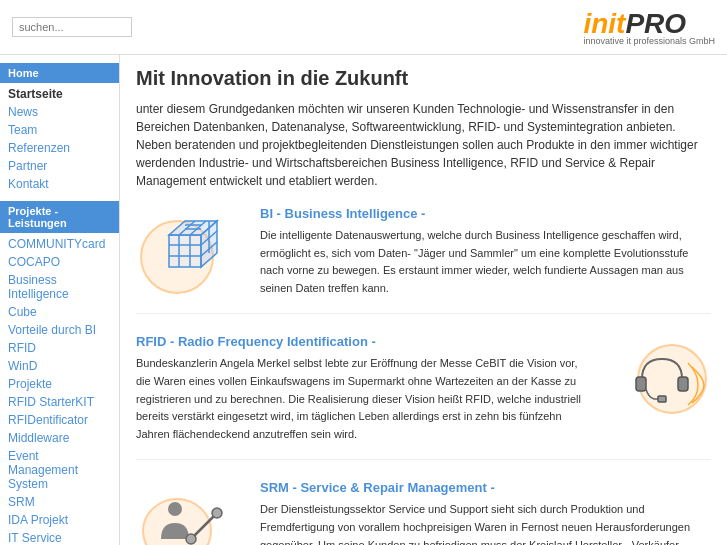 Image resolution: width=727 pixels, height=545 pixels. What do you see at coordinates (60, 148) in the screenshot?
I see `sidebar-item-referenzen: Referenzen` at bounding box center [60, 148].